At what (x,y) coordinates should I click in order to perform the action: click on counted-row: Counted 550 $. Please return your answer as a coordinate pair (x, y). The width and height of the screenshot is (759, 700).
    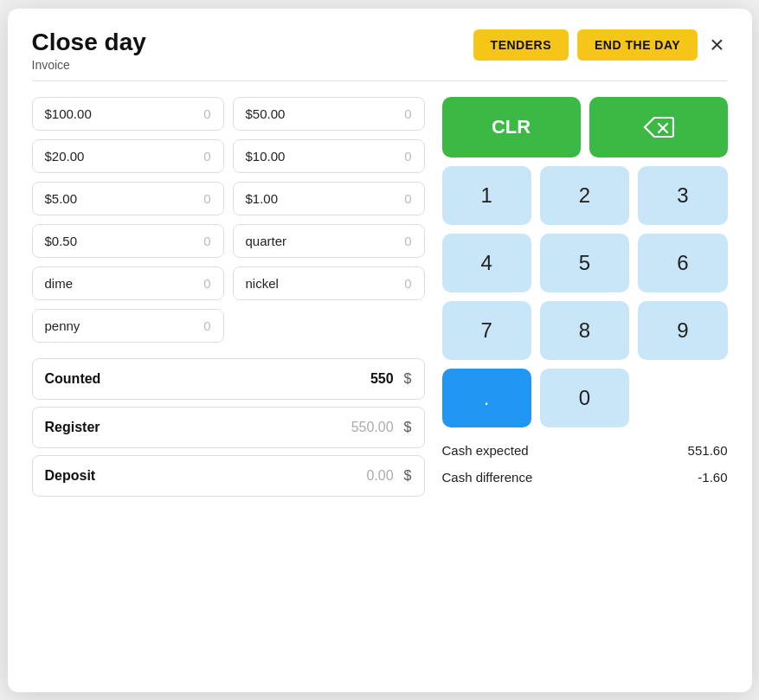
    Looking at the image, I should click on (228, 379).